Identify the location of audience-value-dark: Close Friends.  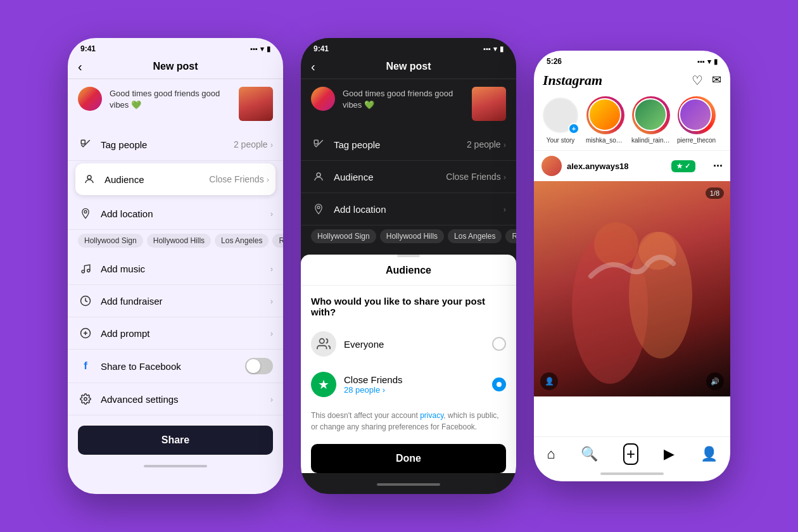
(473, 177).